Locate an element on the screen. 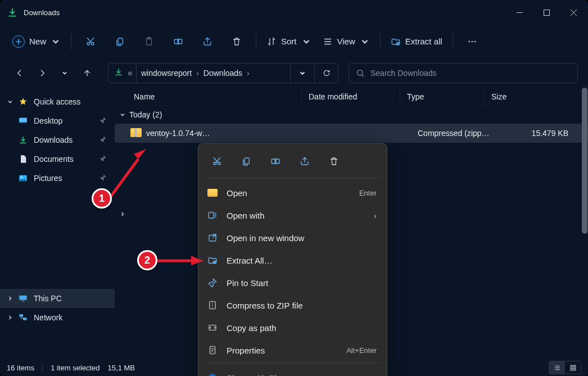 Image resolution: width=588 pixels, height=376 pixels. ctx-share-button is located at coordinates (305, 161).